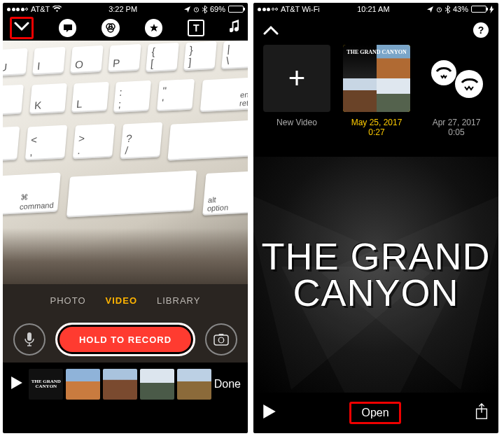 This screenshot has width=504, height=436. What do you see at coordinates (229, 384) in the screenshot?
I see `done-button: Done` at bounding box center [229, 384].